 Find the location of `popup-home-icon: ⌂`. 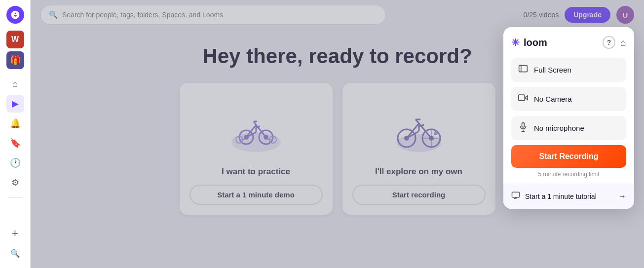

popup-home-icon: ⌂ is located at coordinates (623, 42).